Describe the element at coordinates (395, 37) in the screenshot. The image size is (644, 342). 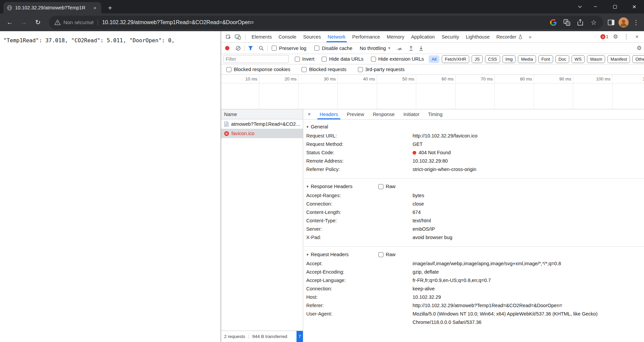
I see `tab-memory: Memory` at that location.